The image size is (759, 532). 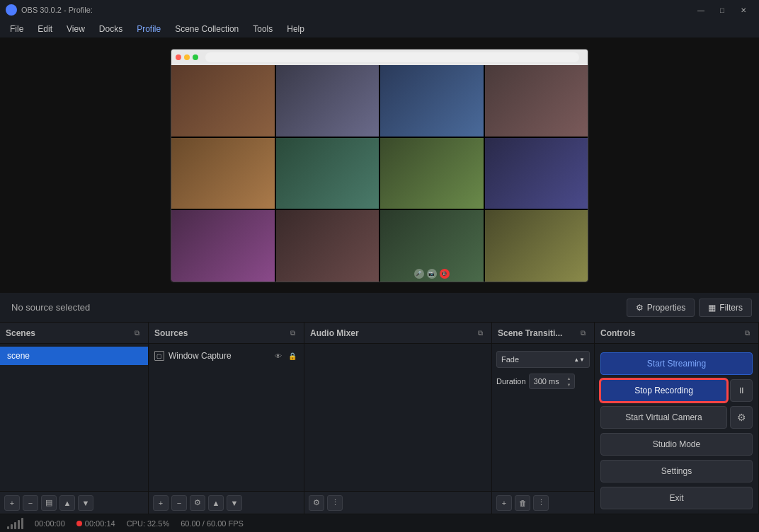 I want to click on remove-scene-button: −, so click(x=30, y=503).